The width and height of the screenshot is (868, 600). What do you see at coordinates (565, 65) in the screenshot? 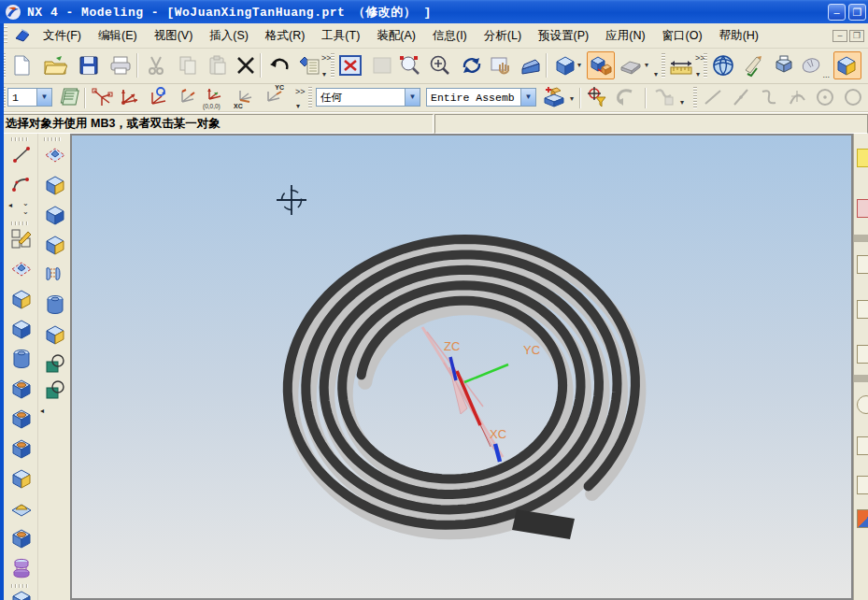
I see `shaded-display-button` at bounding box center [565, 65].